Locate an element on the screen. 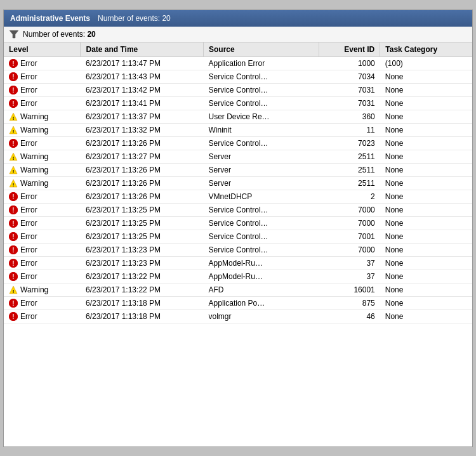  cell-datetime: 6/23/2017 1:13:43 PM is located at coordinates (142, 76).